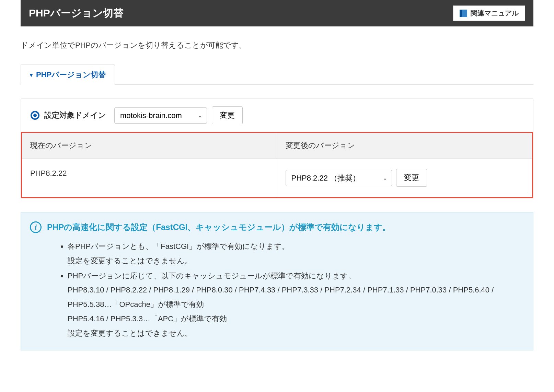 The height and width of the screenshot is (392, 554). Describe the element at coordinates (31, 75) in the screenshot. I see `chevron-down-icon: ▾` at that location.